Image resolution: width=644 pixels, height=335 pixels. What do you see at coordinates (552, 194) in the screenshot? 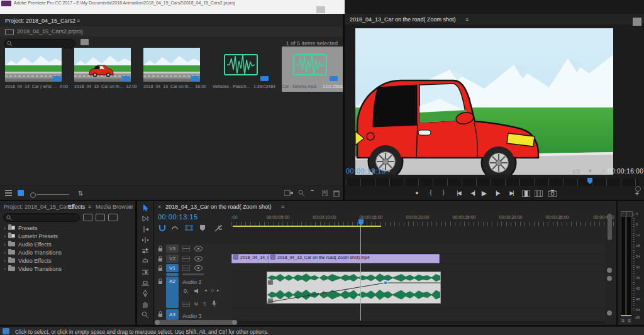
I see `export-frame-button` at bounding box center [552, 194].